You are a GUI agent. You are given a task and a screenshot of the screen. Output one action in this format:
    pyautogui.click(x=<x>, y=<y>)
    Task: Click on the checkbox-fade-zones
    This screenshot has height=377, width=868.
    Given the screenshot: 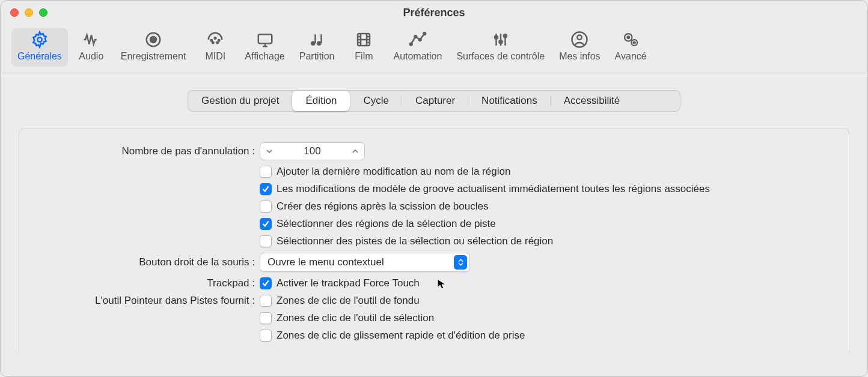 What is the action you would take?
    pyautogui.click(x=266, y=301)
    